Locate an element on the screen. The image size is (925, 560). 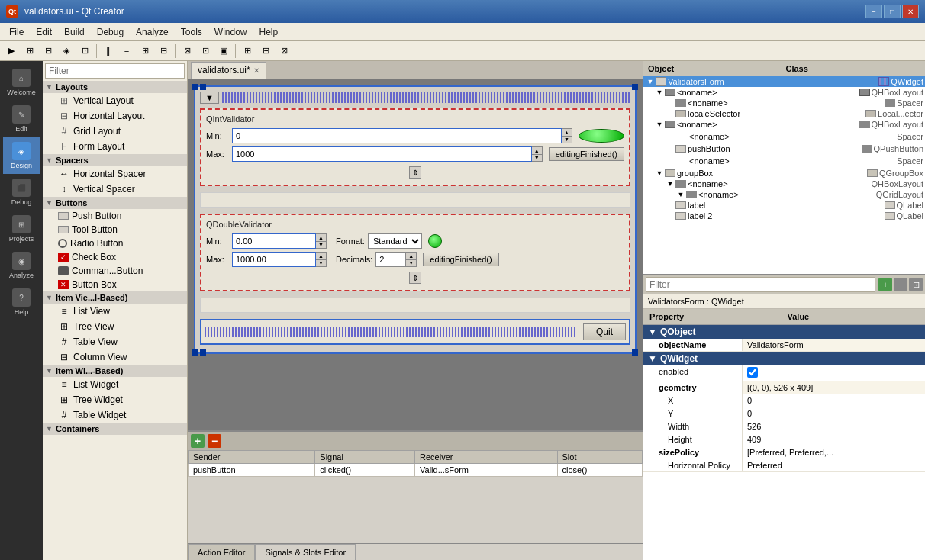
toolbar-btn-5: ⊡ is located at coordinates (85, 51).